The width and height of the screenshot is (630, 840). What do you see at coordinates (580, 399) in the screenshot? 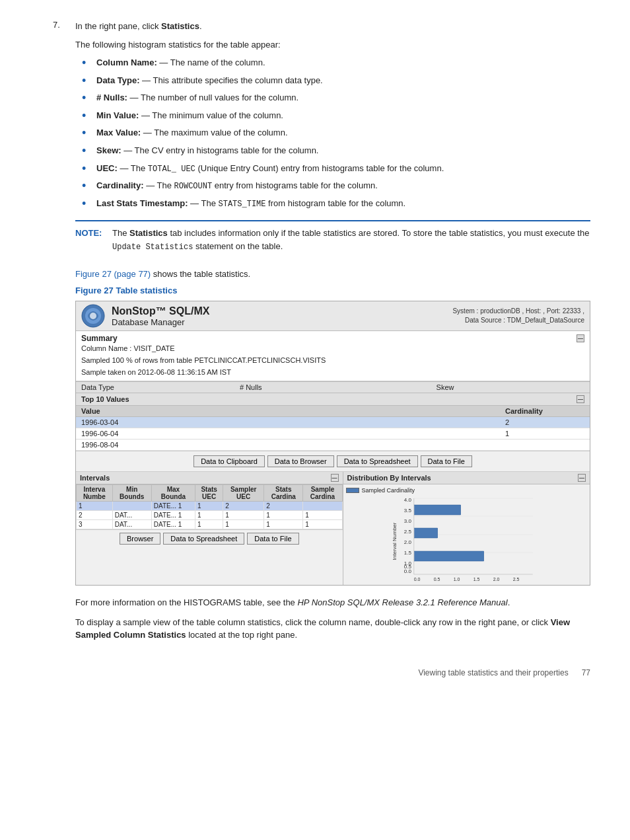
I see `top10-minimize: —` at bounding box center [580, 399].